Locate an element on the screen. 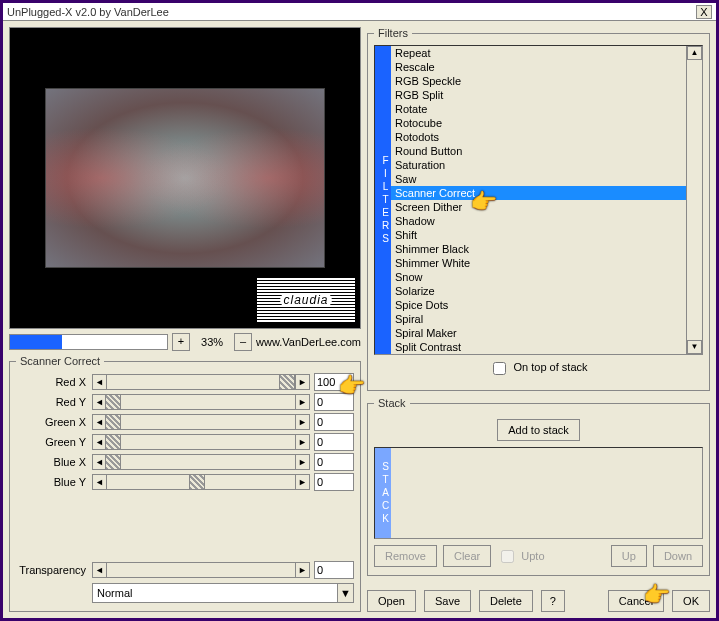 The width and height of the screenshot is (719, 621). list-item: Rescale is located at coordinates (538, 67).